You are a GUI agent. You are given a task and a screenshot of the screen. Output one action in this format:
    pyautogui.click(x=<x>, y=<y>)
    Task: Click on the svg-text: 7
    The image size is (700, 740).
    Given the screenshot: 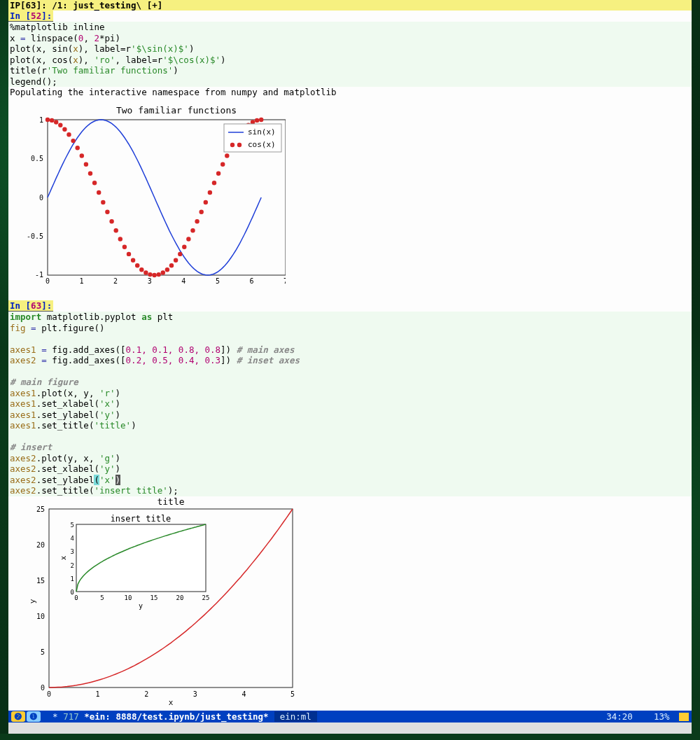 What is the action you would take?
    pyautogui.click(x=284, y=281)
    